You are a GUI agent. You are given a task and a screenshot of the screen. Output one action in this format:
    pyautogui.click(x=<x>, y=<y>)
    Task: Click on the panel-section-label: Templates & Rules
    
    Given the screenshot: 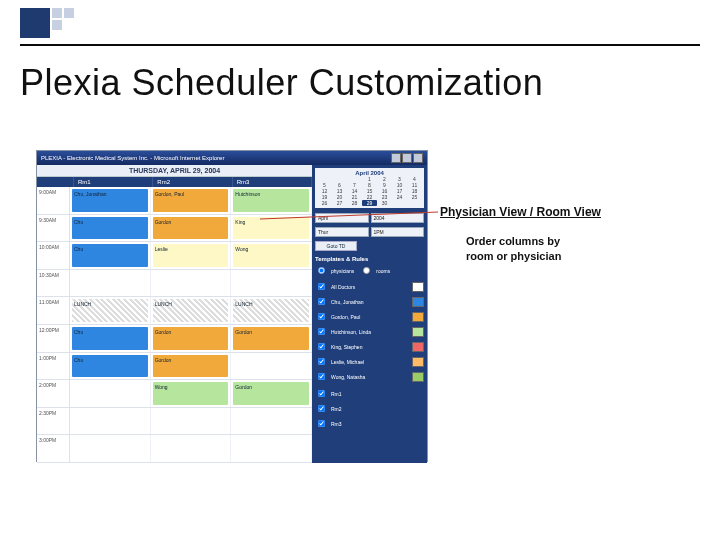 What is the action you would take?
    pyautogui.click(x=370, y=259)
    